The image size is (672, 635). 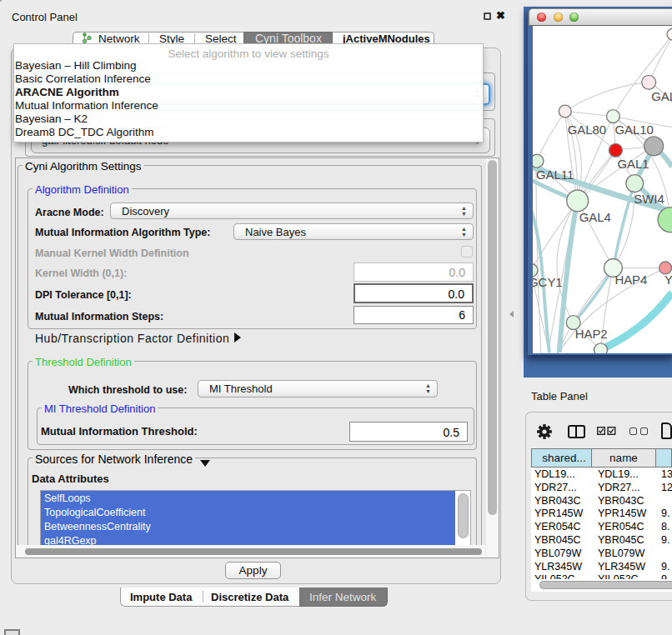 I want to click on svg-text: GAL1, so click(x=633, y=164).